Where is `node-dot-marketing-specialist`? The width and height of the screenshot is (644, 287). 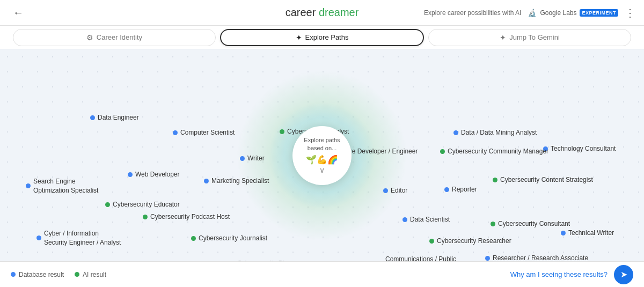 node-dot-marketing-specialist is located at coordinates (206, 181).